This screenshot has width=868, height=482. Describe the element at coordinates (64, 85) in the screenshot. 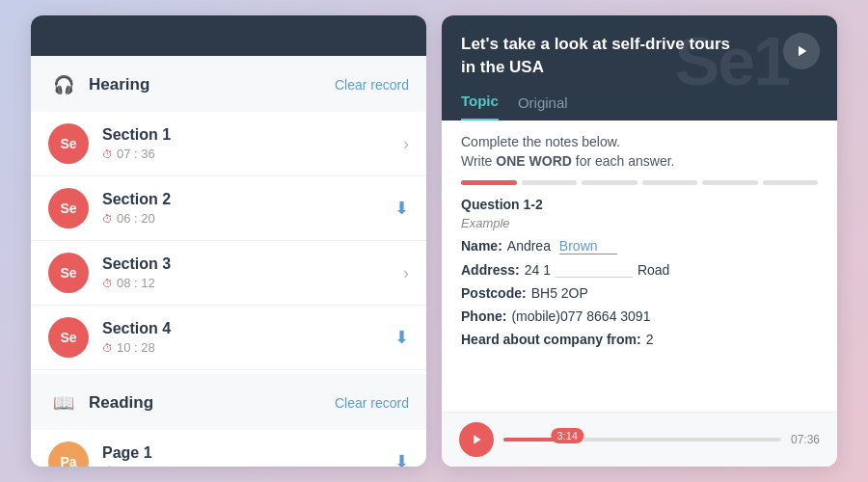

I see `hearing-icon: 🎧` at that location.